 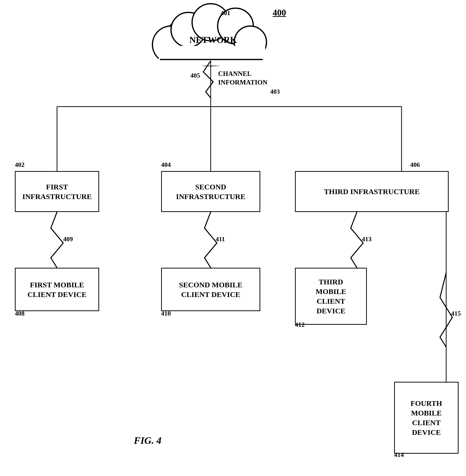 I want to click on ref-405: 405, so click(x=195, y=76).